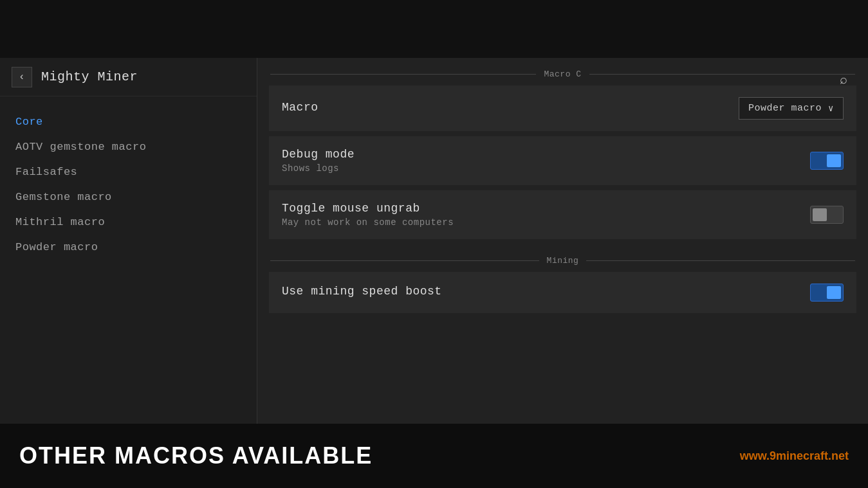 The width and height of the screenshot is (868, 488). What do you see at coordinates (510, 107) in the screenshot?
I see `setting-title-macro: Macro` at bounding box center [510, 107].